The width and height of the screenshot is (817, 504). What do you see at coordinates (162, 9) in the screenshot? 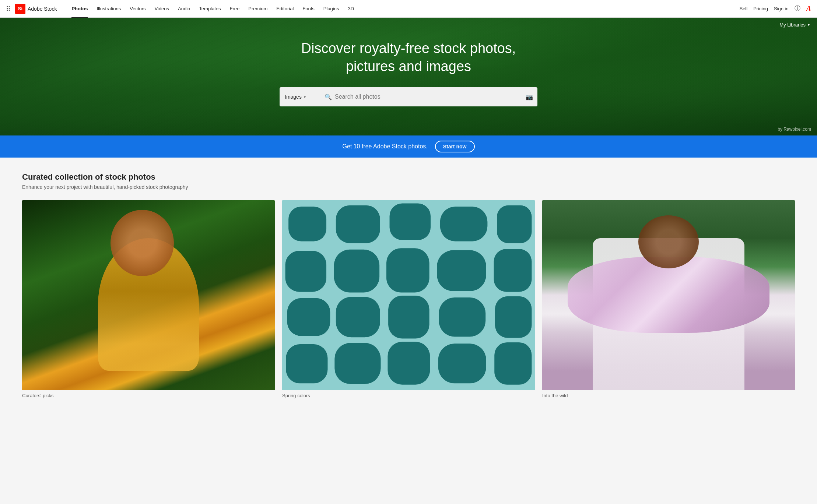
I see `nav-link-videos: Videos` at bounding box center [162, 9].